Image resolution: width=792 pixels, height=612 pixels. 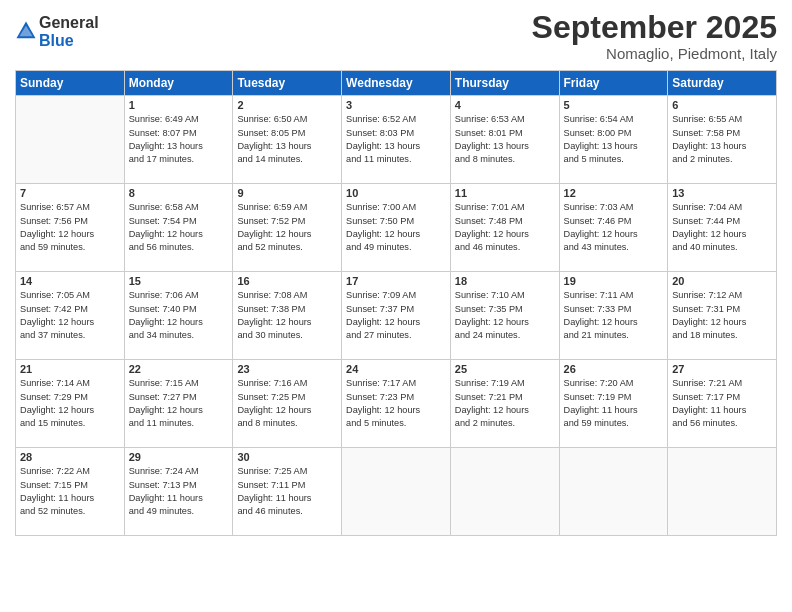 What do you see at coordinates (614, 193) in the screenshot?
I see `day-number: 12` at bounding box center [614, 193].